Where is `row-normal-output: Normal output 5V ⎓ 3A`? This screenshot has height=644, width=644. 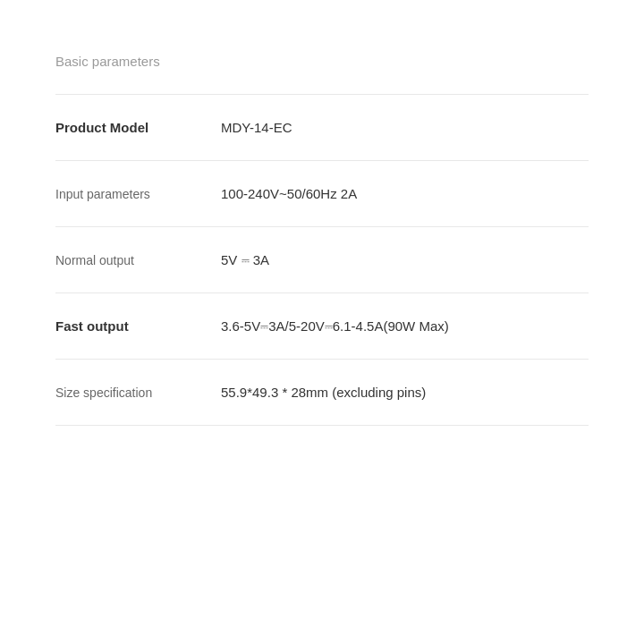
row-normal-output: Normal output 5V ⎓ 3A is located at coordinates (322, 259).